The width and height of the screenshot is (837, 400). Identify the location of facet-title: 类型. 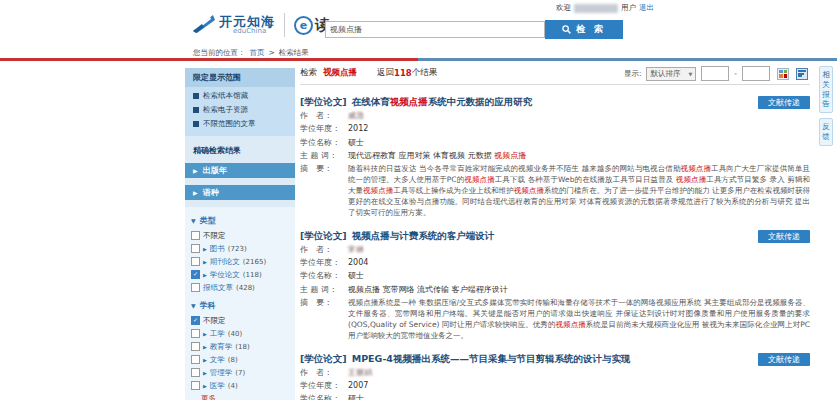
(208, 220).